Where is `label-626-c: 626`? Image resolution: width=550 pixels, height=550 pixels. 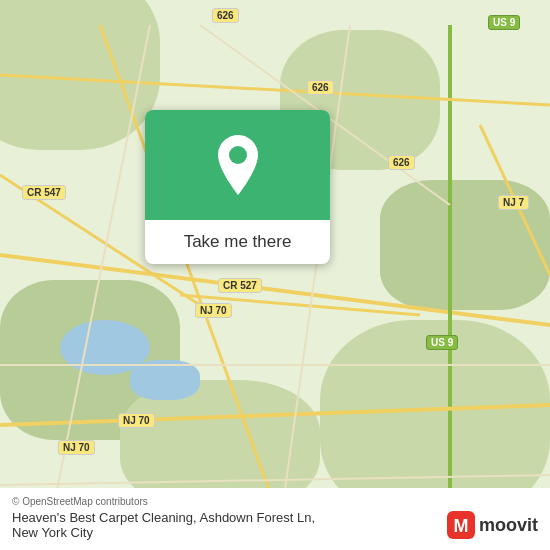 label-626-c: 626 is located at coordinates (402, 162).